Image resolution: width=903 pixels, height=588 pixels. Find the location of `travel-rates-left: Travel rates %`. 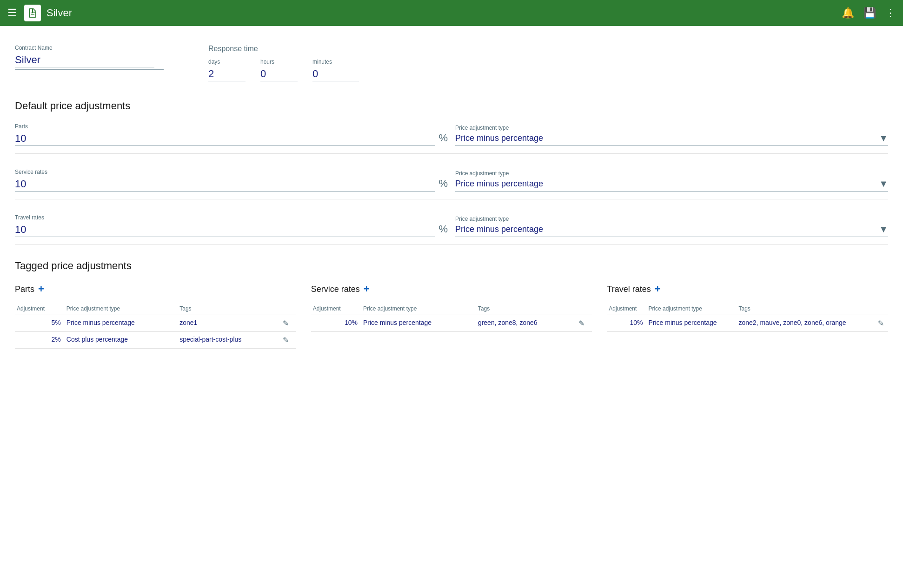

travel-rates-left: Travel rates % is located at coordinates (232, 226).